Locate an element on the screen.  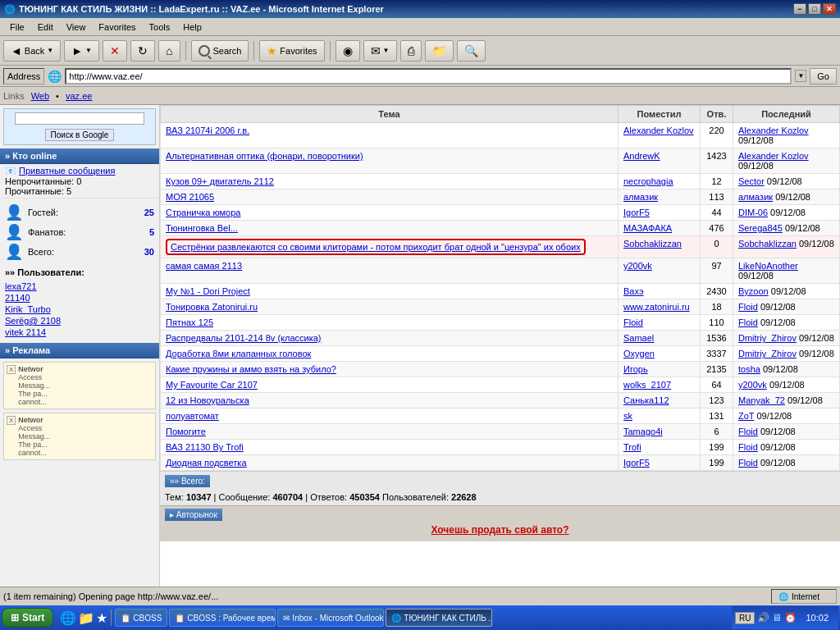
author-link: Санька112 is located at coordinates (646, 400).